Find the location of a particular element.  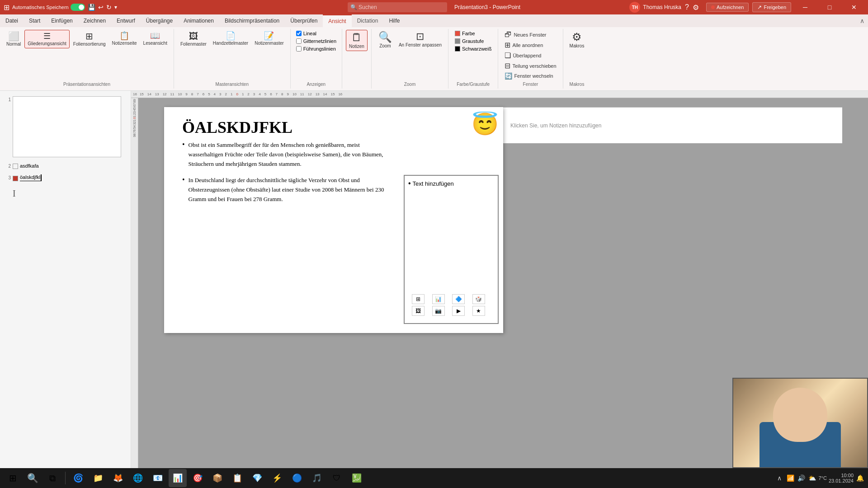

btn-grayscale: Graustufe is located at coordinates (473, 41).